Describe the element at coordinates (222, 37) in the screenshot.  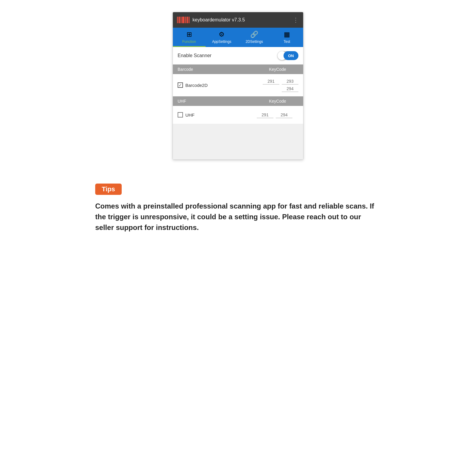
I see `tab-appsettings: ⚙ AppSettings` at that location.